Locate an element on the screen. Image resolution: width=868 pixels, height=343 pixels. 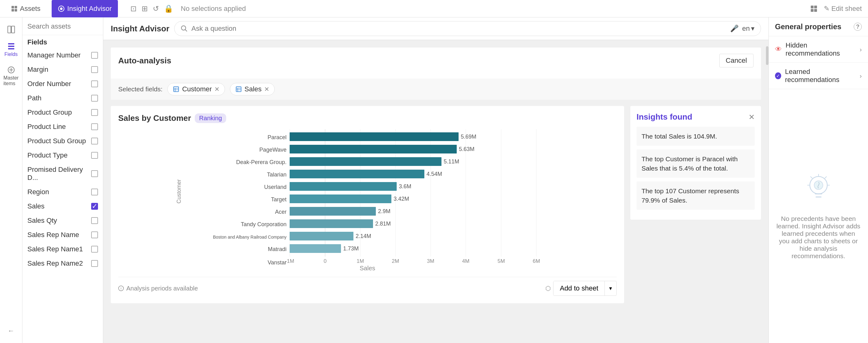
field-name: Promised Delivery D... is located at coordinates (59, 174).